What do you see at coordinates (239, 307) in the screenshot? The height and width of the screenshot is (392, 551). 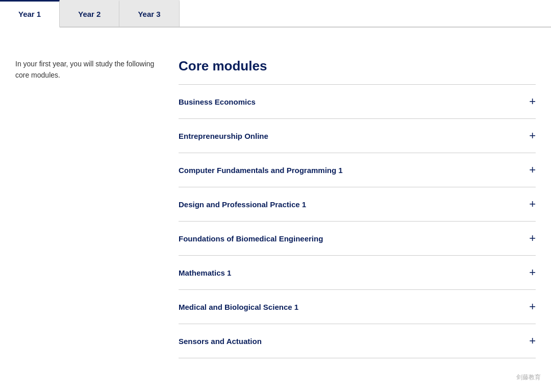 I see `module-name: Medical and Biological Science 1` at bounding box center [239, 307].